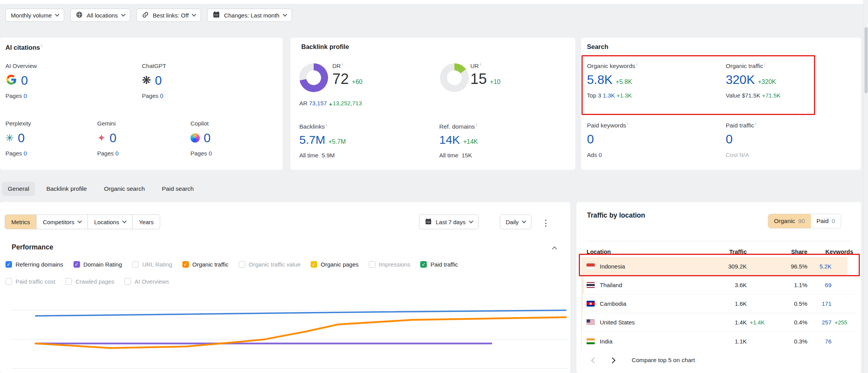 The height and width of the screenshot is (373, 868). What do you see at coordinates (21, 138) in the screenshot?
I see `perplexity-count: 0` at bounding box center [21, 138].